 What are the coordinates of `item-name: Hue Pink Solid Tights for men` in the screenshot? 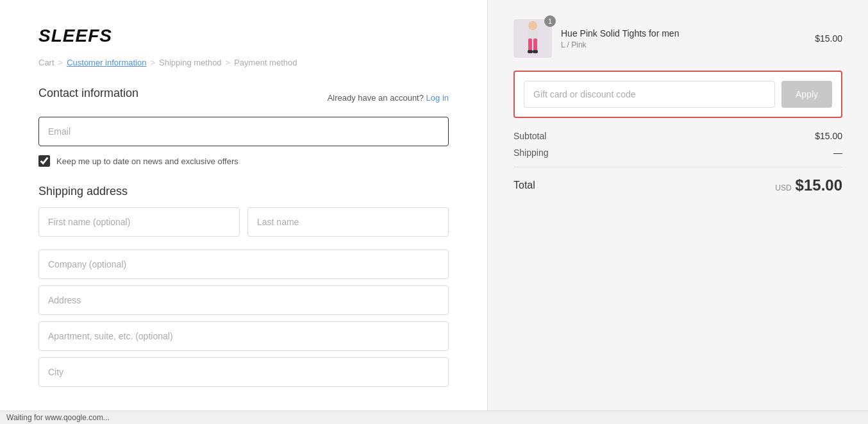 It's located at (683, 33).